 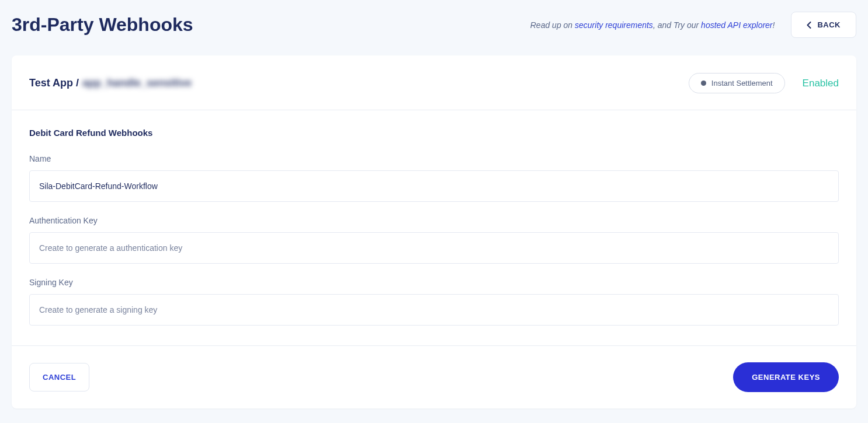 I want to click on breadcrumb-app: Test App /, so click(x=54, y=83).